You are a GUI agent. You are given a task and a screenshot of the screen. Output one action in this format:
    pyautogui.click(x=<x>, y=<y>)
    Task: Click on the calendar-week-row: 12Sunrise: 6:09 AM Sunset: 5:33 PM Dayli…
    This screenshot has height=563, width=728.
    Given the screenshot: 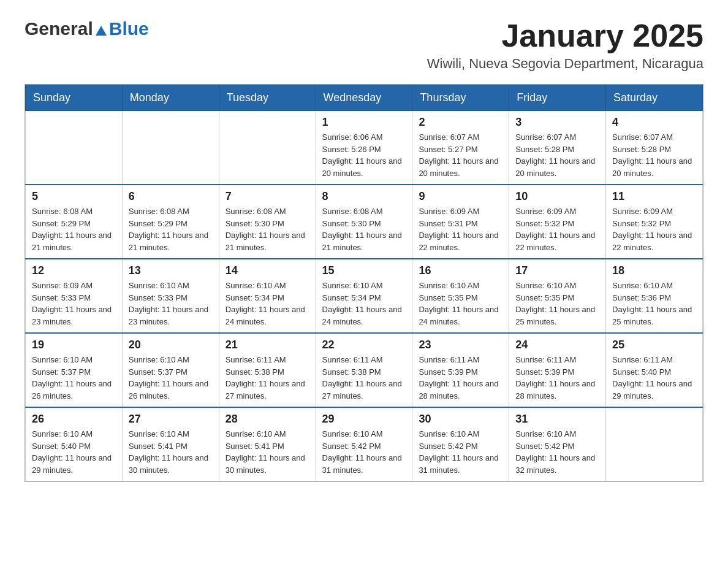 What is the action you would take?
    pyautogui.click(x=364, y=296)
    